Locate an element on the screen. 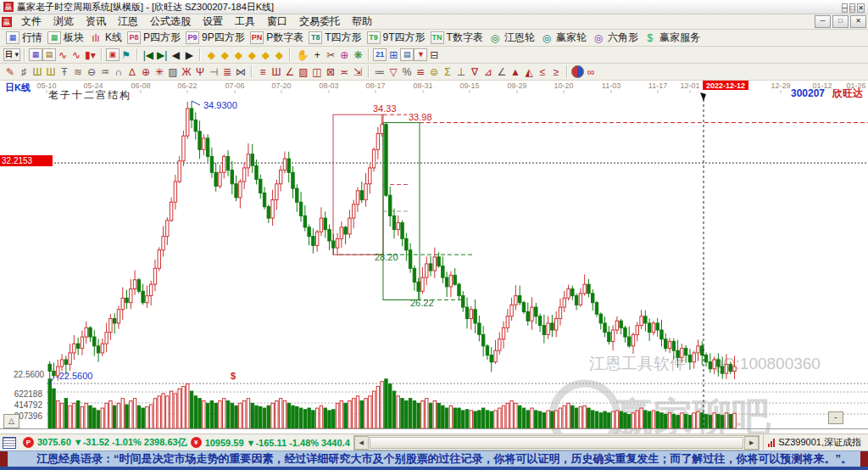 This screenshot has width=868, height=470. period-selector: 日 ▾ is located at coordinates (12, 54).